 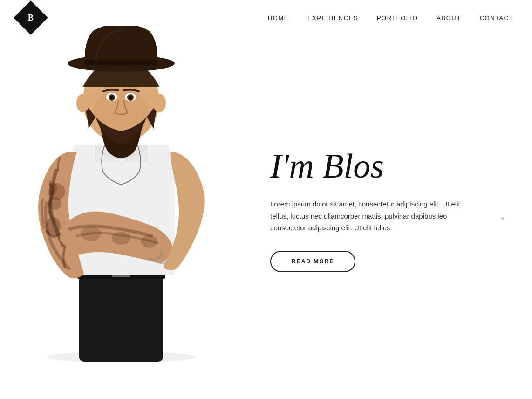 What do you see at coordinates (449, 18) in the screenshot?
I see `nav-about: ABOUT` at bounding box center [449, 18].